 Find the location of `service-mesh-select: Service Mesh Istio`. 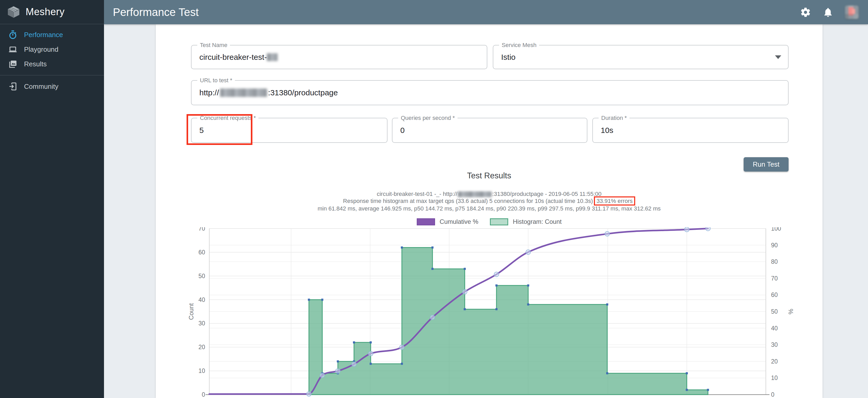

service-mesh-select: Service Mesh Istio is located at coordinates (641, 57).